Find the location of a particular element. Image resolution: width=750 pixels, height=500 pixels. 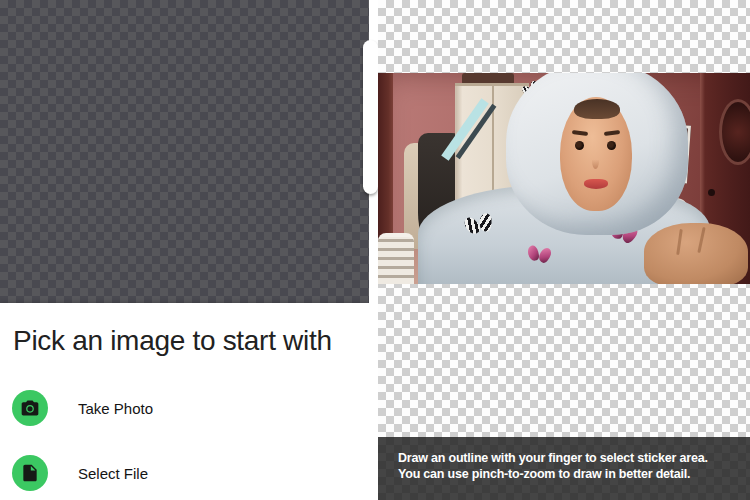

photo-lips is located at coordinates (596, 184).